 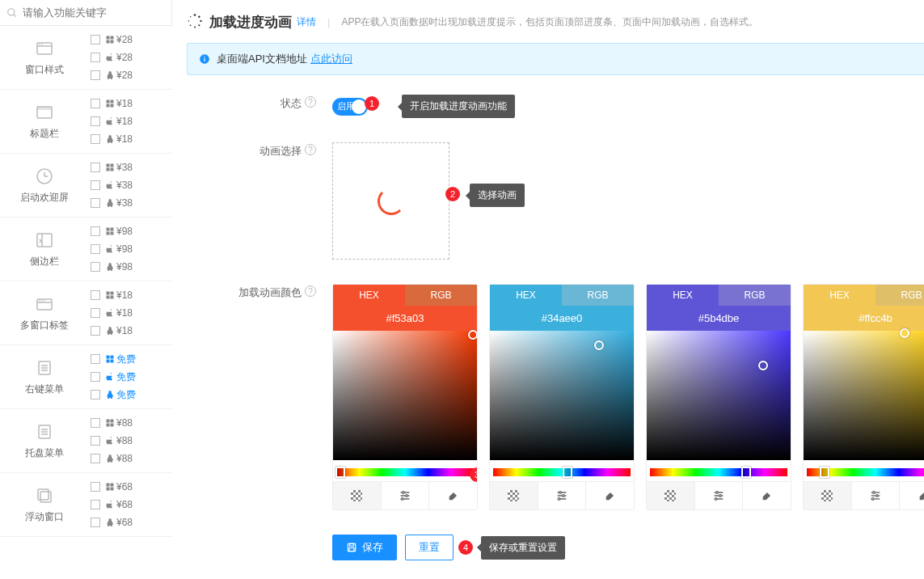 What do you see at coordinates (86, 505) in the screenshot?
I see `sidebar-item: 浮动窗口¥68¥68¥68` at bounding box center [86, 505].